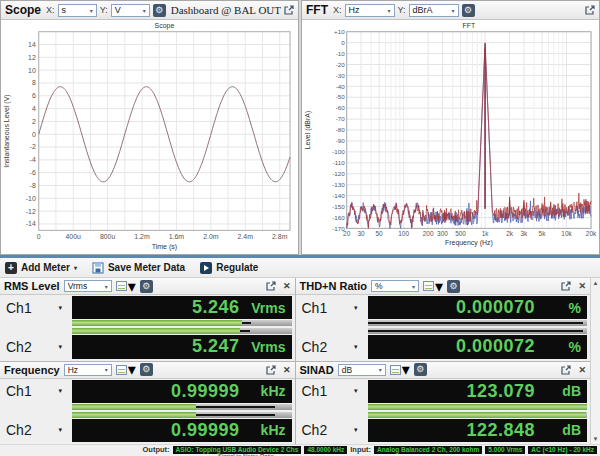 The width and height of the screenshot is (600, 456). I want to click on save-meter-label: Save Meter Data, so click(146, 268).